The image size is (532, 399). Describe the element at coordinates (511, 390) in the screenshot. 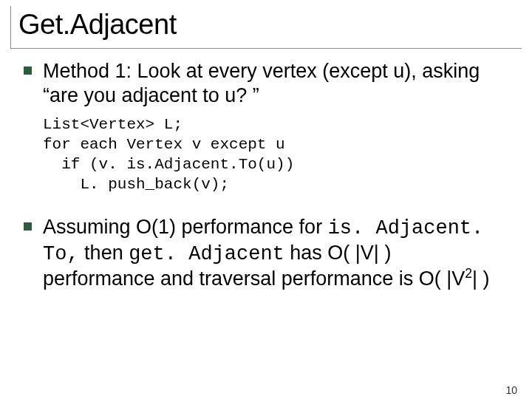

I see `page-number: 10` at that location.